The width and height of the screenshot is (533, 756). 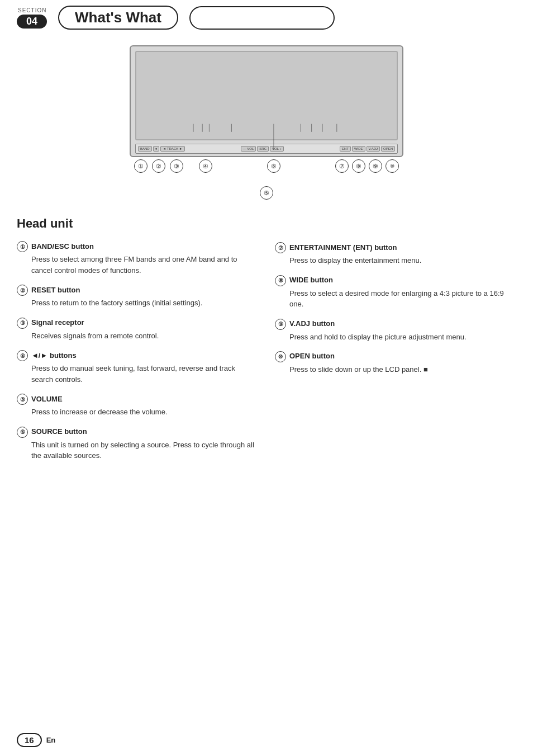 What do you see at coordinates (137, 330) in the screenshot?
I see `item-3: ③ Signal receptor Receives signals from …` at bounding box center [137, 330].